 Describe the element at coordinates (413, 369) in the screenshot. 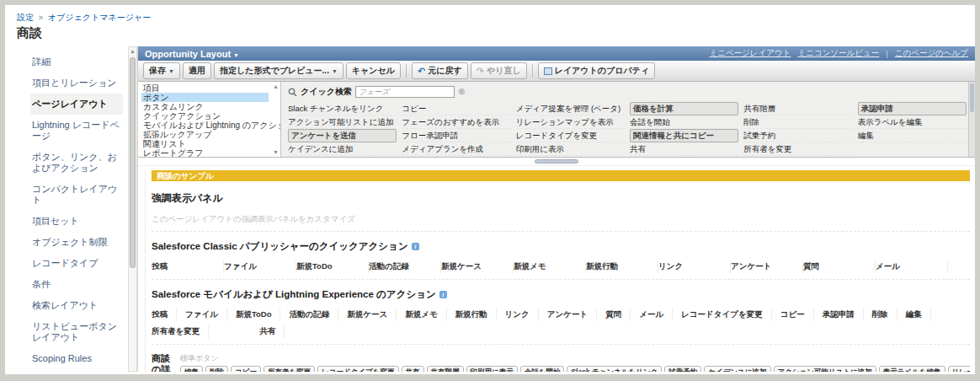

I see `detail-button: 共有` at that location.